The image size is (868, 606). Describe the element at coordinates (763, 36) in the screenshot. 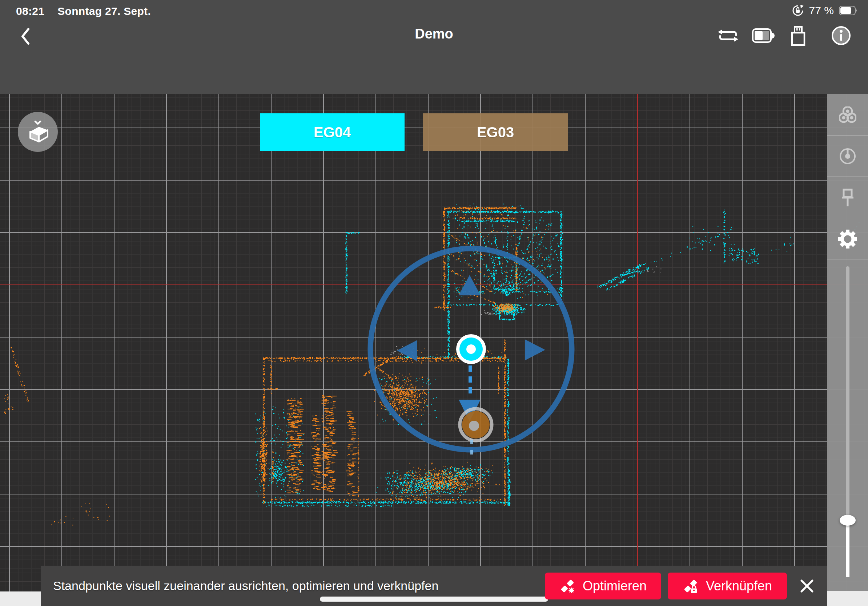

I see `scanner-battery-icon` at that location.